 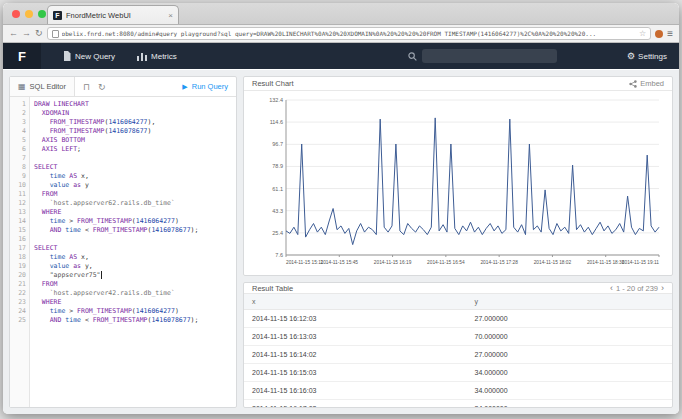 What do you see at coordinates (95, 56) in the screenshot?
I see `nav-new-query-label: New Query` at bounding box center [95, 56].